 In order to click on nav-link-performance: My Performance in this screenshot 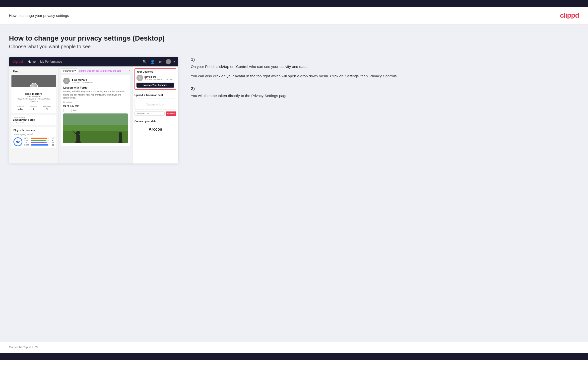, I will do `click(51, 62)`.